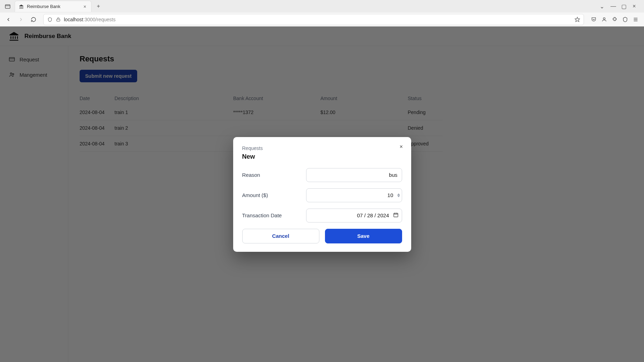 The width and height of the screenshot is (644, 362). What do you see at coordinates (636, 20) in the screenshot?
I see `hamburger-menu-icon` at bounding box center [636, 20].